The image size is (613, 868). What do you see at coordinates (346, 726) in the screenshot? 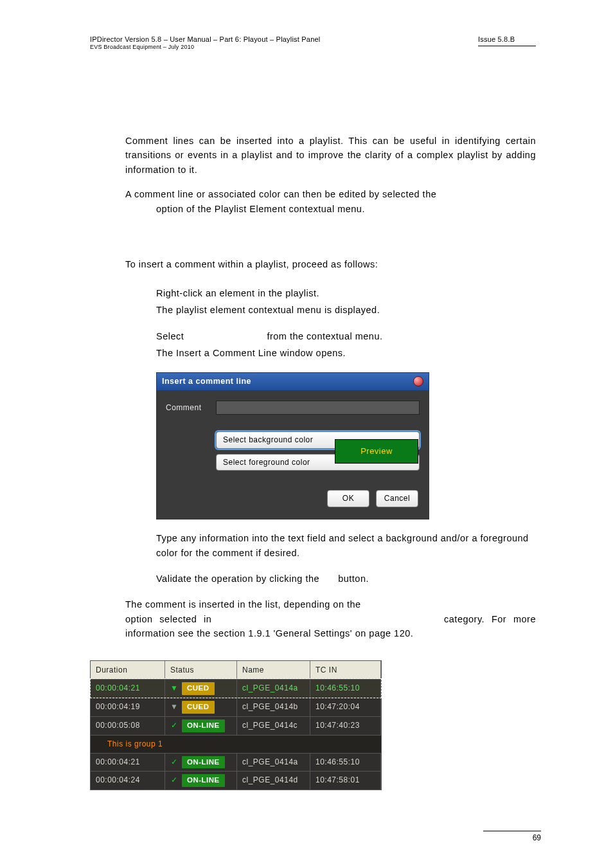
I see `cell-tcin: 10:47:40:23` at bounding box center [346, 726].